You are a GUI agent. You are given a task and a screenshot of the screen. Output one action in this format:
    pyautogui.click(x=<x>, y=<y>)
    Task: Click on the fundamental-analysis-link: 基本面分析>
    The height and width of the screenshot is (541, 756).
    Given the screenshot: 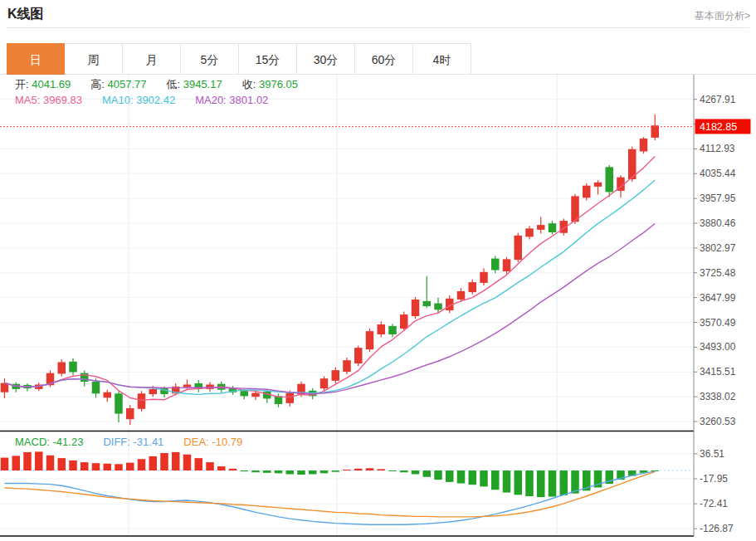 What is the action you would take?
    pyautogui.click(x=722, y=17)
    